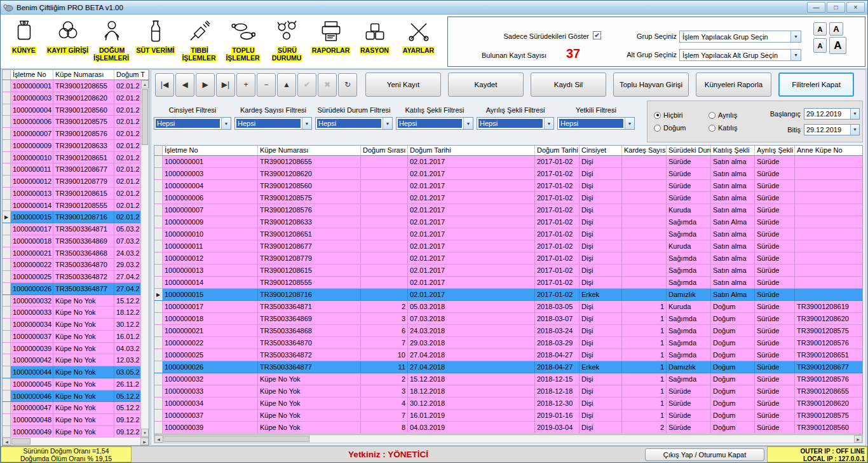 Image resolution: width=868 pixels, height=463 pixels. Describe the element at coordinates (71, 134) in the screenshot. I see `sidebar-row: 1000000007TR3900120857602.01.2` at that location.